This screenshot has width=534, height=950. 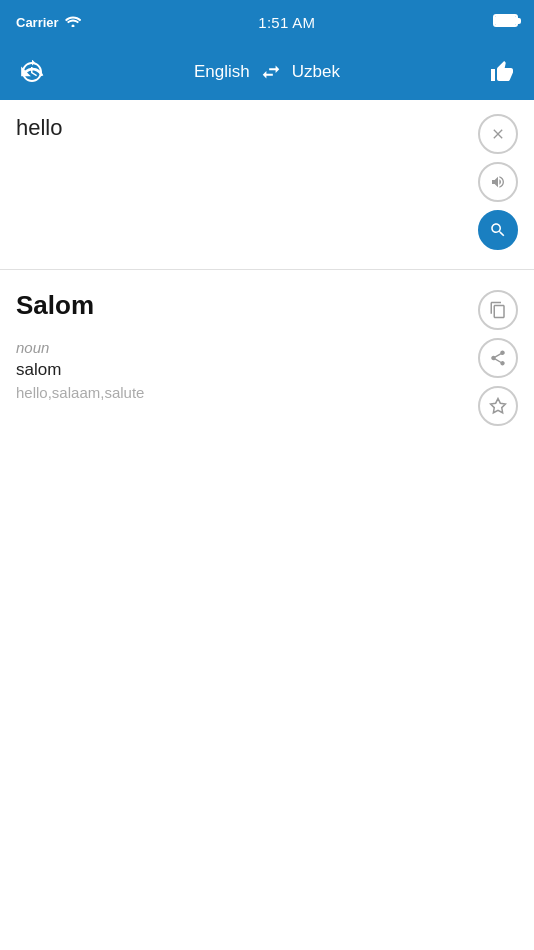 I want to click on rate-button, so click(x=502, y=72).